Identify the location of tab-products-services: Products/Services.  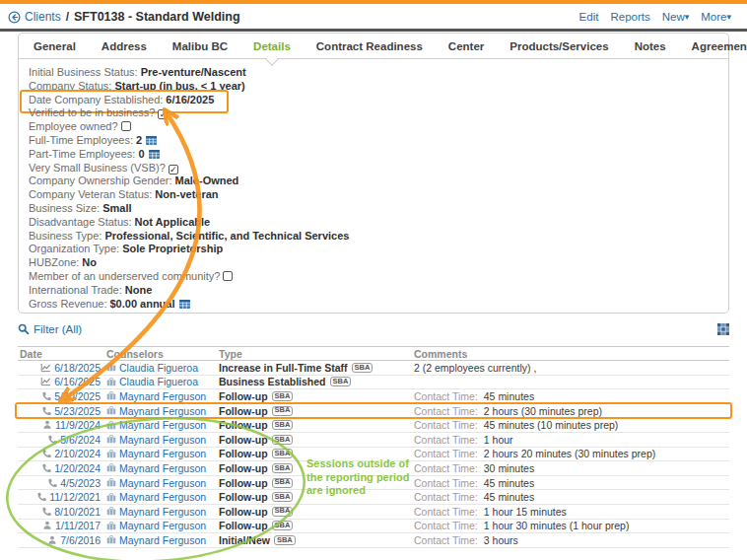
(559, 46).